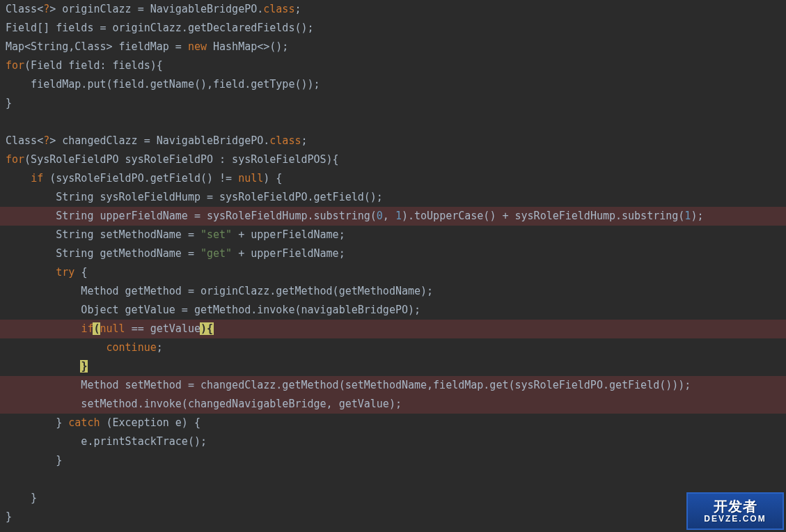 The width and height of the screenshot is (786, 532). Describe the element at coordinates (393, 404) in the screenshot. I see `code-line: setMethod.invoke(changedNavigableBridge,…` at that location.